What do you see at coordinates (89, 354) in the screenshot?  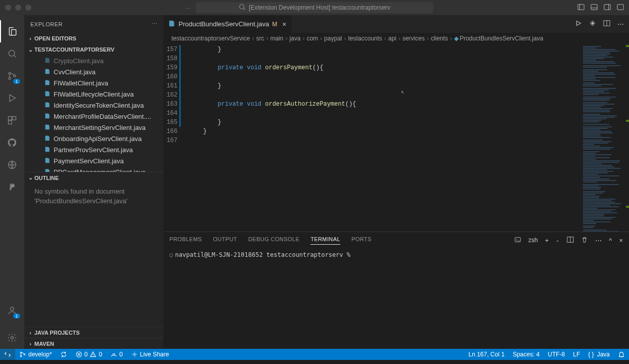 I see `status-problems: 0 0` at bounding box center [89, 354].